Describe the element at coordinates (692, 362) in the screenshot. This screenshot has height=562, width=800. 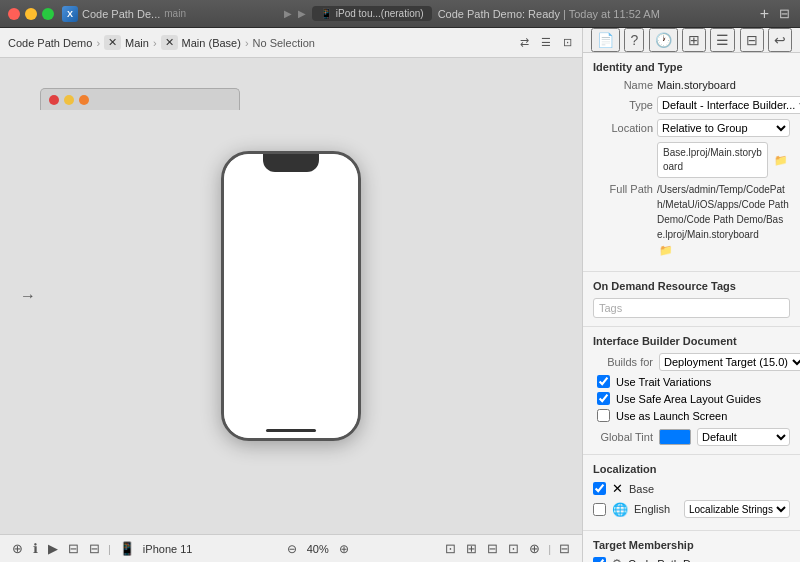
I see `builds-for-row: Builds for Deployment Target (15.0)` at that location.